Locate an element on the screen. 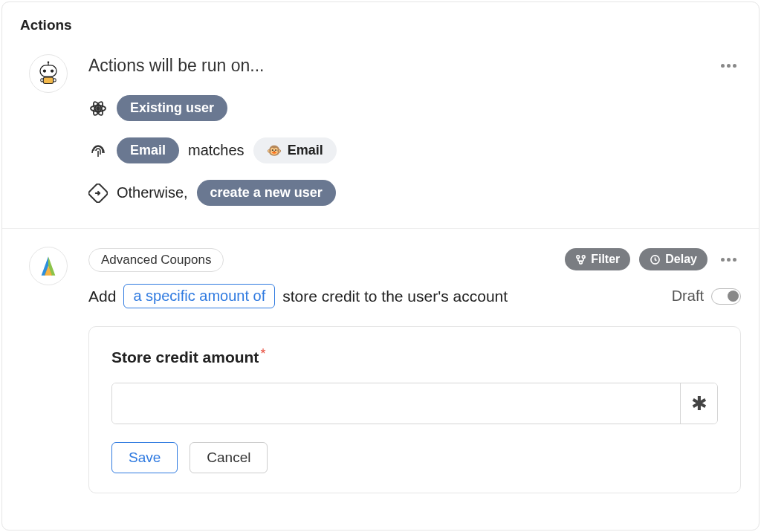  asterisk-icon: ✱ is located at coordinates (699, 404).